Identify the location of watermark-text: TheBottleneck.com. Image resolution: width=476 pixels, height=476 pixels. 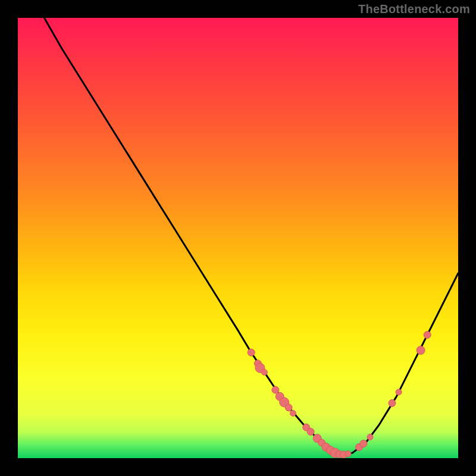
(414, 10).